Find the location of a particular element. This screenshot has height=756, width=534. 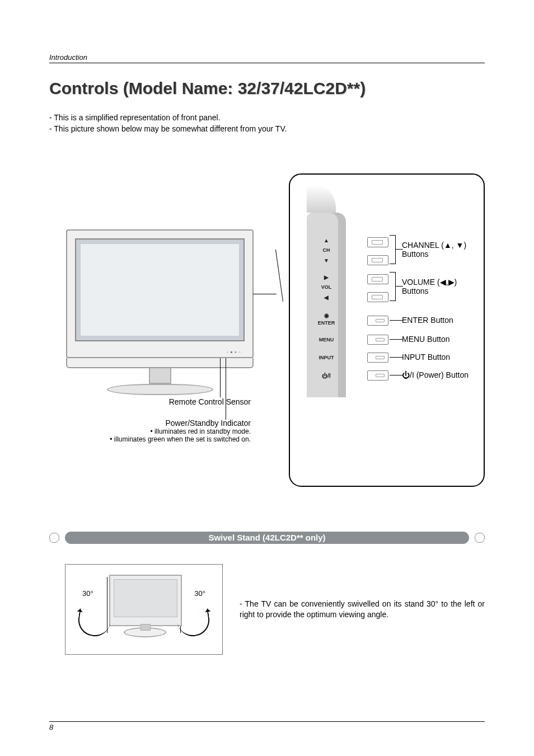

tv-screen is located at coordinates (160, 290).